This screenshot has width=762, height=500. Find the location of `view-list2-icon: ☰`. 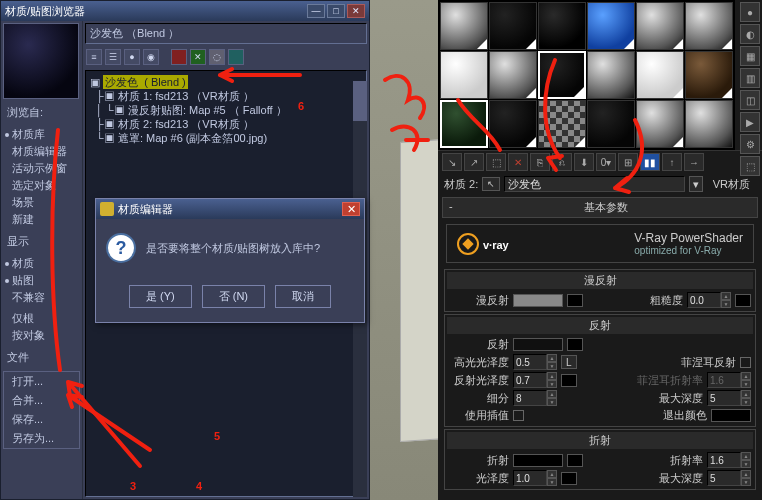

view-list2-icon: ☰ is located at coordinates (113, 57).